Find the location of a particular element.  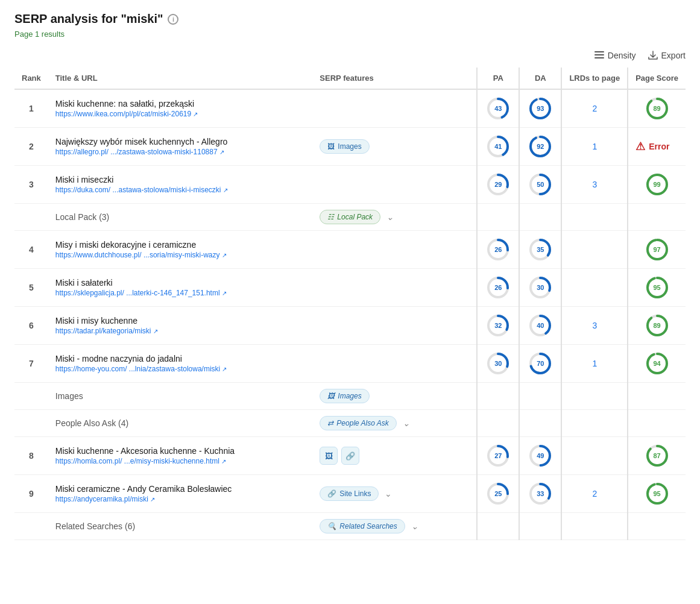

result-url: https://duka.com/ ...astawa-stolowa/misk… is located at coordinates (181, 190).